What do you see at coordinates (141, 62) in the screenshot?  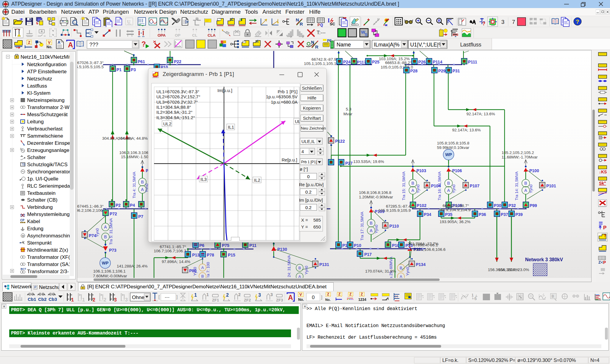 I see `svg-text: P61` at bounding box center [141, 62].